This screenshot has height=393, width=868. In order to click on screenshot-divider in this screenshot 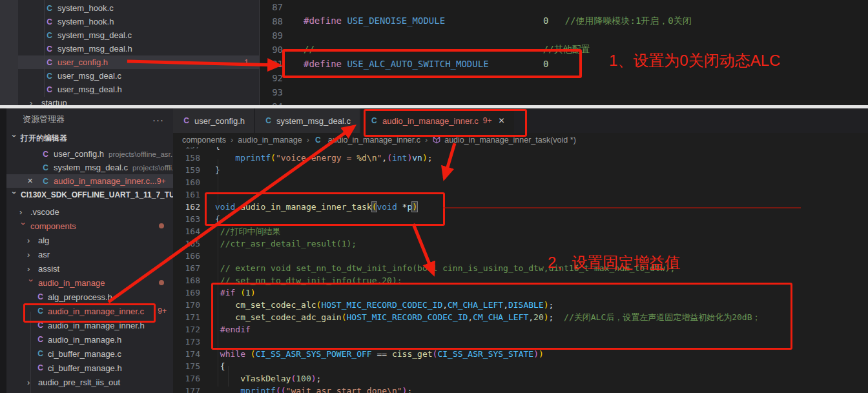, I will do `click(434, 107)`.